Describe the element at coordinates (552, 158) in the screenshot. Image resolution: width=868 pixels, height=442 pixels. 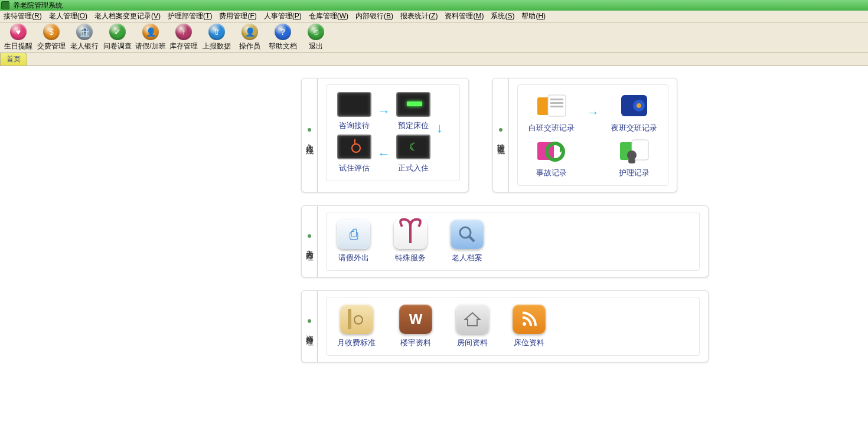
I see `item-accident: 事故记录` at that location.